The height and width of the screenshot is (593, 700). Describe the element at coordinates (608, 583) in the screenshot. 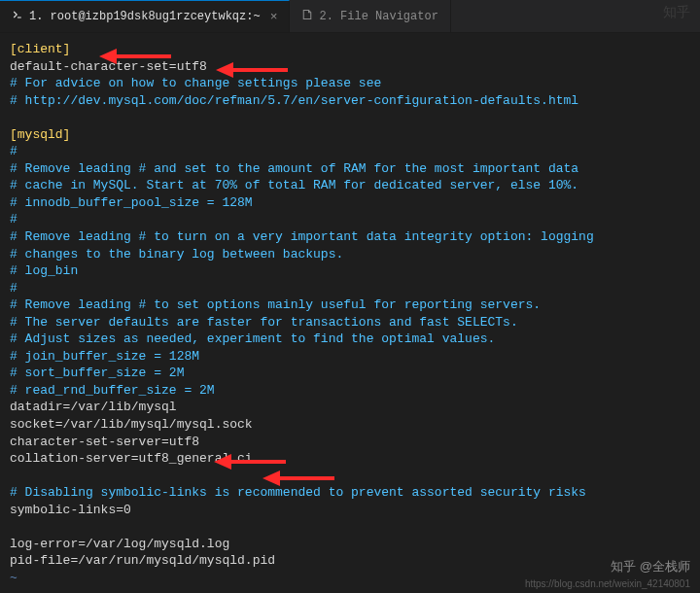

I see `watermark-url: https://blog.csdn.net/weixin_42140801` at that location.